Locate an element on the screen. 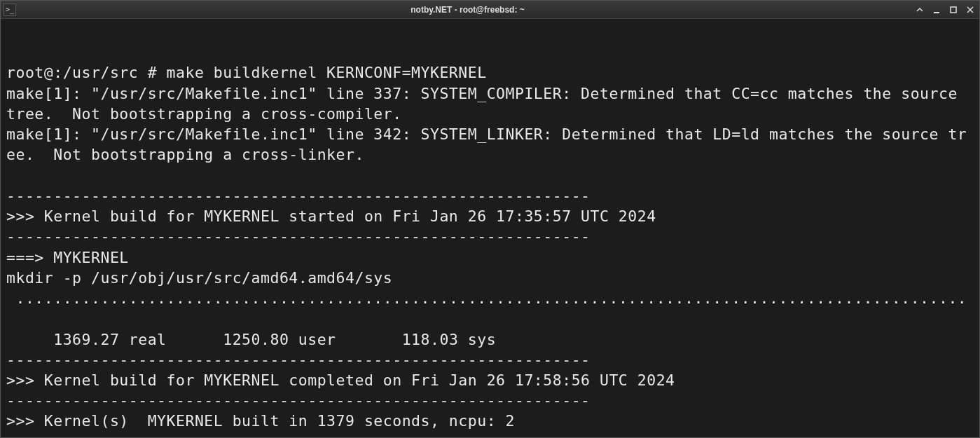 The image size is (980, 438). terminal-line: >>> Kernel(s) MYKERNEL built in 1379 sec… is located at coordinates (490, 420).